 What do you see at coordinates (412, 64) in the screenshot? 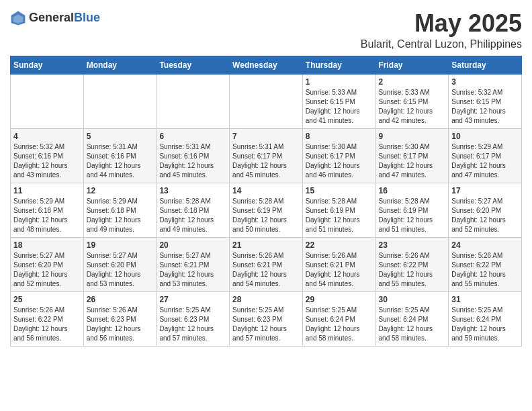
I see `calendar-header-friday: Friday` at bounding box center [412, 64].